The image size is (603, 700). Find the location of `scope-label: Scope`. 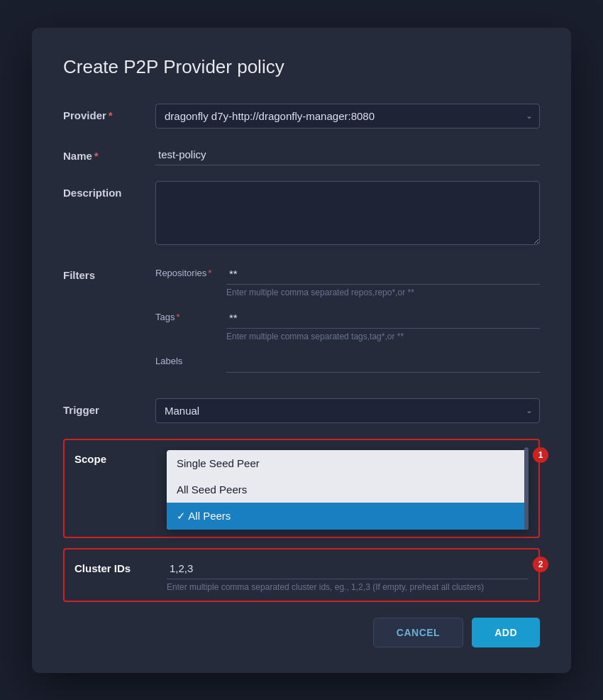

scope-label: Scope is located at coordinates (121, 456).